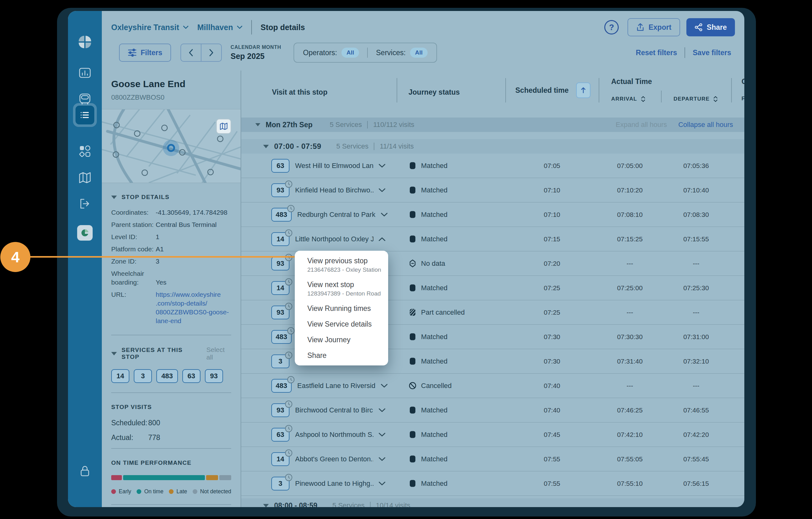 This screenshot has width=812, height=519. Describe the element at coordinates (583, 90) in the screenshot. I see `sort-scheduled-button` at that location.